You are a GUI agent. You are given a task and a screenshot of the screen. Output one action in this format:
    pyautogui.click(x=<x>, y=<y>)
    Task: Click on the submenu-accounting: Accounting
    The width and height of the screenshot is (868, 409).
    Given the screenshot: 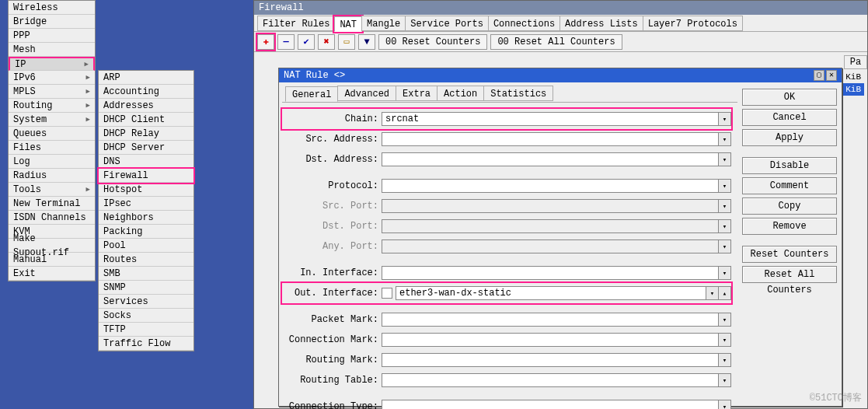 What is the action you would take?
    pyautogui.click(x=146, y=92)
    